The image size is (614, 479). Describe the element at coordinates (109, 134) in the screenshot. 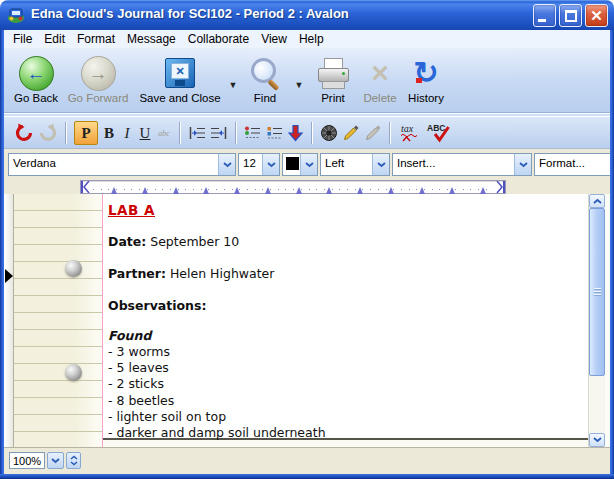

I see `bold-button: B` at that location.